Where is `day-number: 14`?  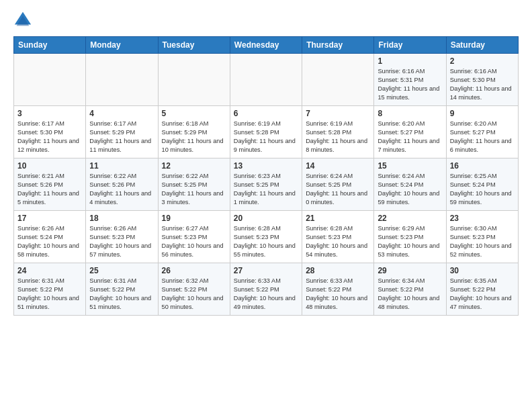 day-number: 14 is located at coordinates (338, 166).